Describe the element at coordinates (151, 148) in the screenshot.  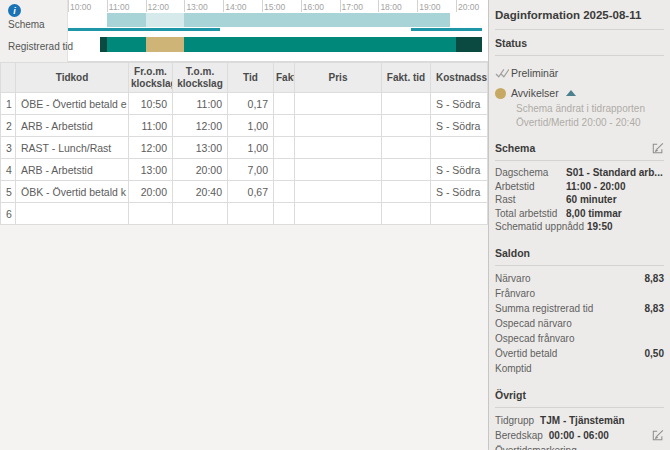
I see `grid-cell-from: 12:00` at that location.